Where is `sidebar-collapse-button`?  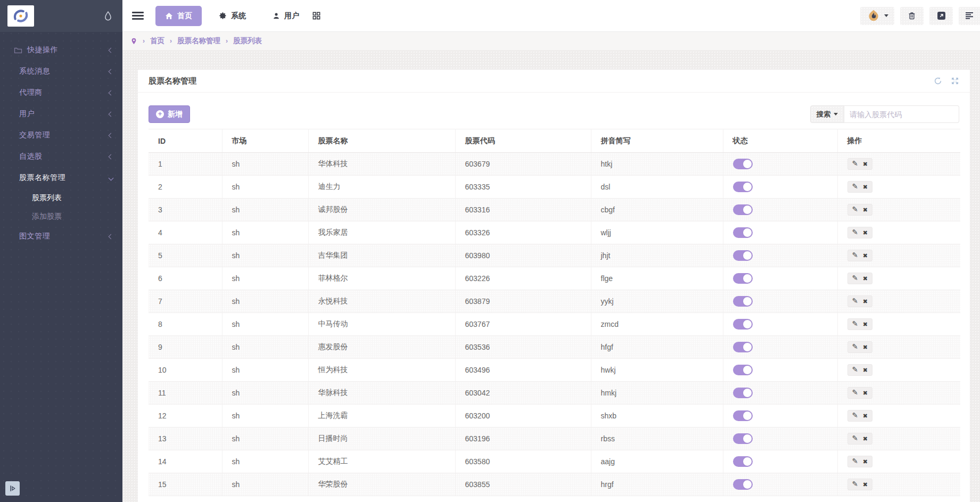
sidebar-collapse-button is located at coordinates (13, 489).